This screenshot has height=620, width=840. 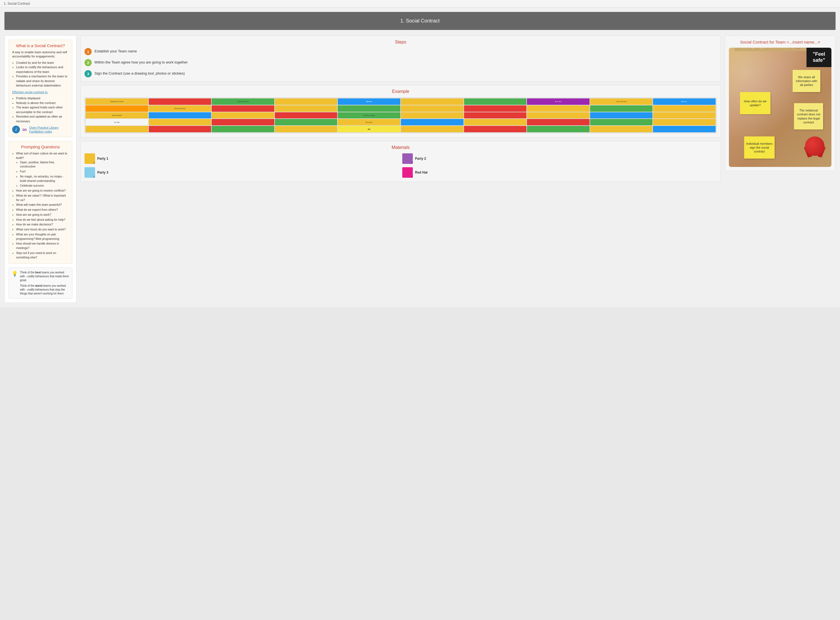 I want to click on steps-box: Steps 1 Establish your Team name 2 Withi…, so click(x=400, y=59).